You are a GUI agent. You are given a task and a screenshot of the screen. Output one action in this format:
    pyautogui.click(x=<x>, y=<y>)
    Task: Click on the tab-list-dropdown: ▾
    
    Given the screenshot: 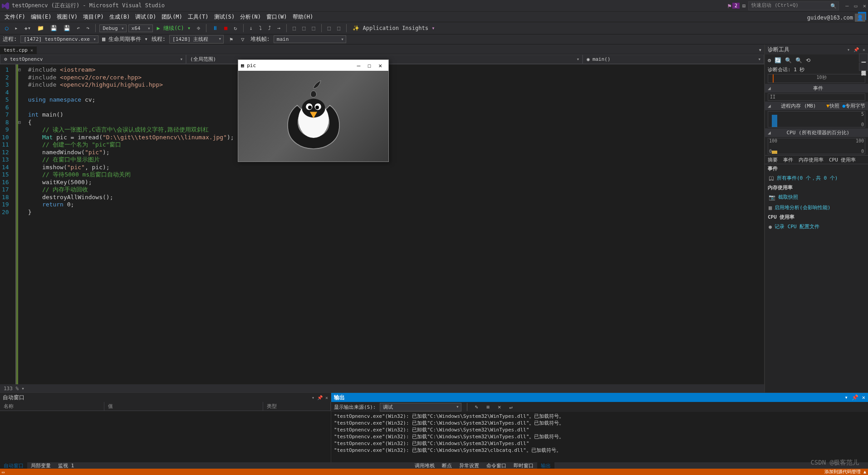 What is the action you would take?
    pyautogui.click(x=760, y=50)
    